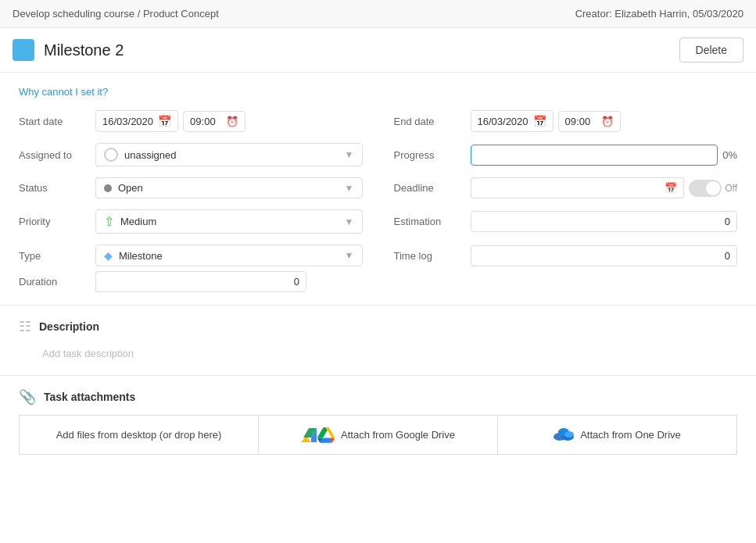  What do you see at coordinates (63, 92) in the screenshot?
I see `why-link: Why cannot I set it?` at bounding box center [63, 92].